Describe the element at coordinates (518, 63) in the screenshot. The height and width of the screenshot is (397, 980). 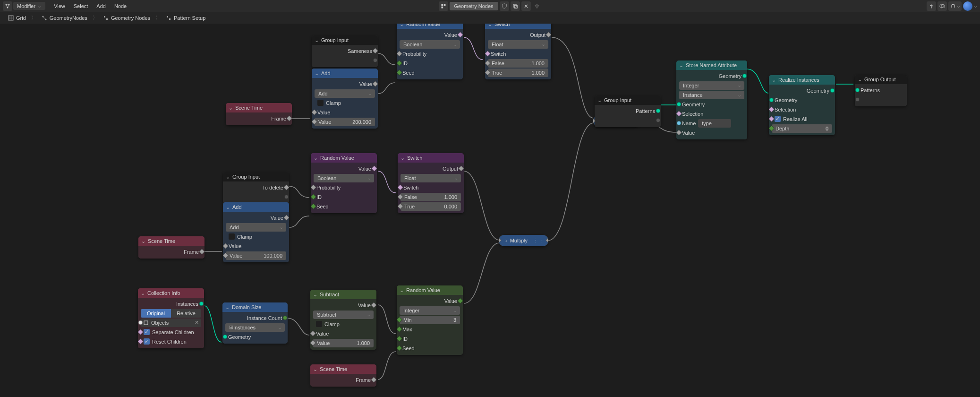
I see `false-field: False-1.000` at that location.